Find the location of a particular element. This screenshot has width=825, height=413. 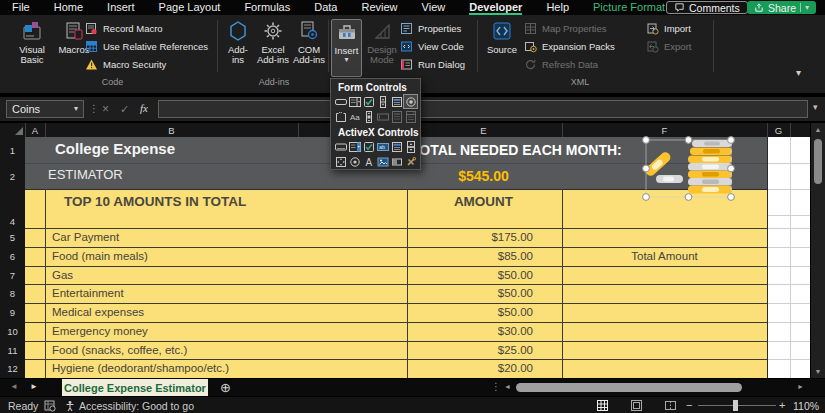

total-needed-label-cell: TOTAL NEEDED EACH MONTH: is located at coordinates (516, 150).